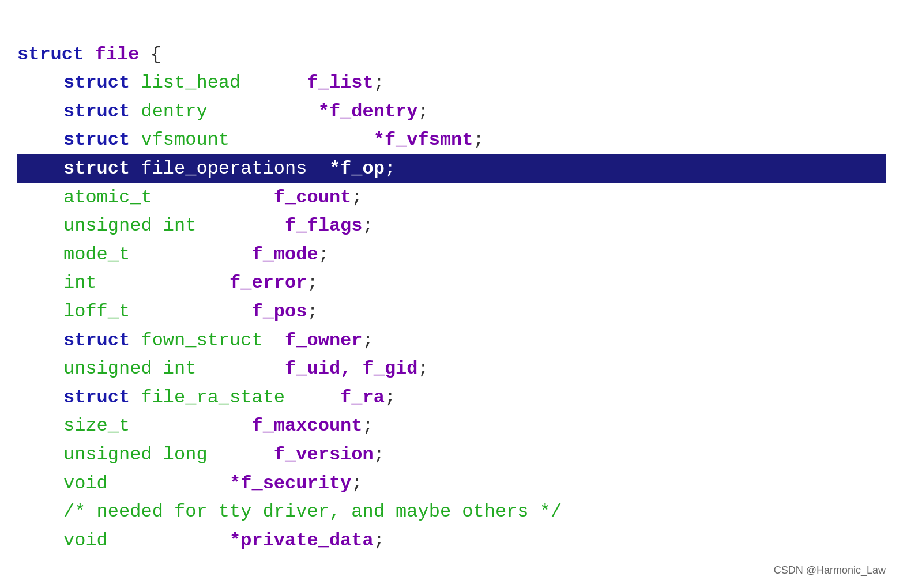  I want to click on line-f-dentry: struct dentry *f_dentry;, so click(452, 112).